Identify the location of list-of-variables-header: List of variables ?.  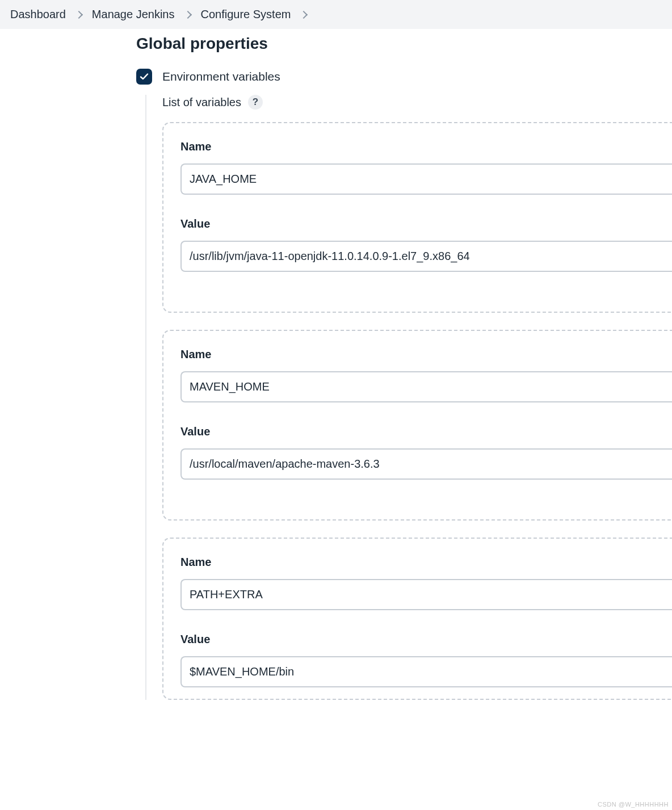
(417, 102).